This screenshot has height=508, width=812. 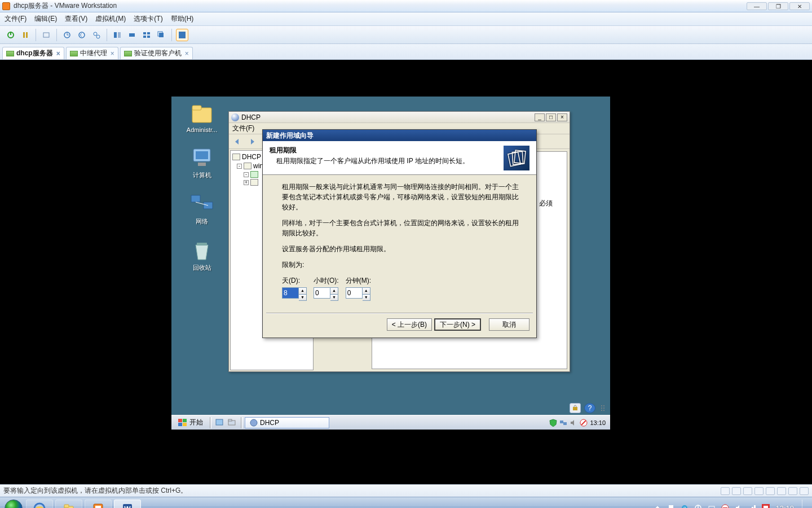 I want to click on toolbar-view-console-icon, so click(x=117, y=35).